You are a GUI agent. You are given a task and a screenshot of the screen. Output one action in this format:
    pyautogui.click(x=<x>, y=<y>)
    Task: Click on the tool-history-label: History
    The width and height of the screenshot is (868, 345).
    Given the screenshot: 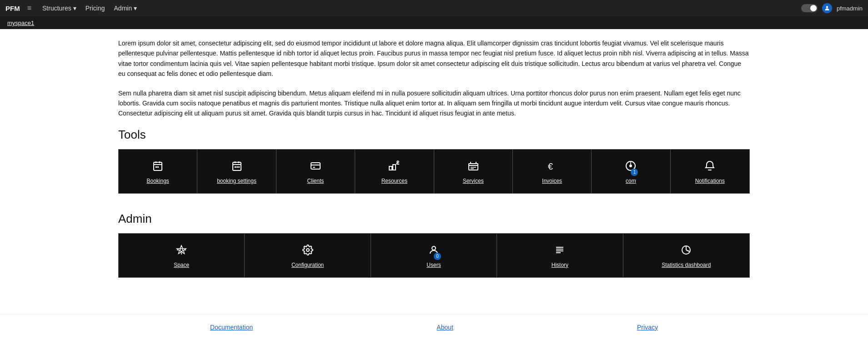 What is the action you would take?
    pyautogui.click(x=560, y=265)
    